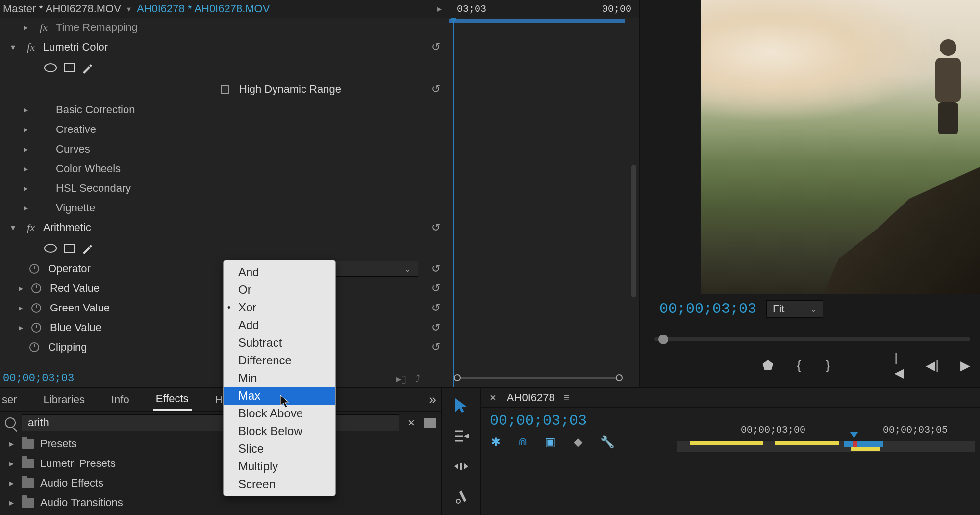 The image size is (980, 515). I want to click on hdr-checkbox, so click(225, 89).